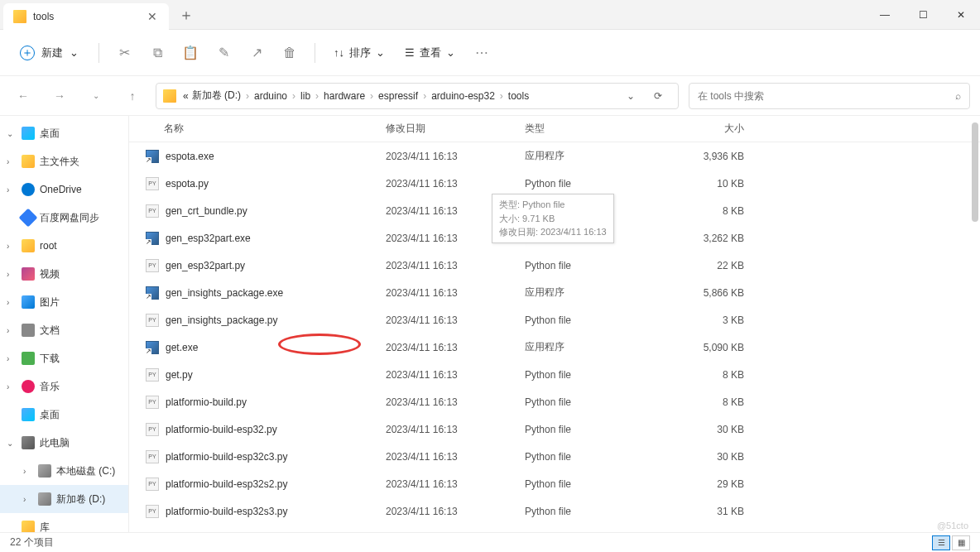  Describe the element at coordinates (555, 457) in the screenshot. I see `file-row: platformio-build-esp32c3.py 2023/4/11 16…` at that location.